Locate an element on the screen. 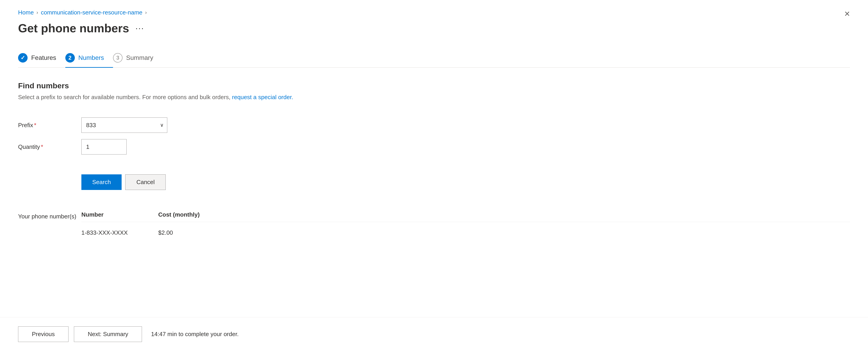  page-header: Get phone numbers ··· is located at coordinates (434, 28).